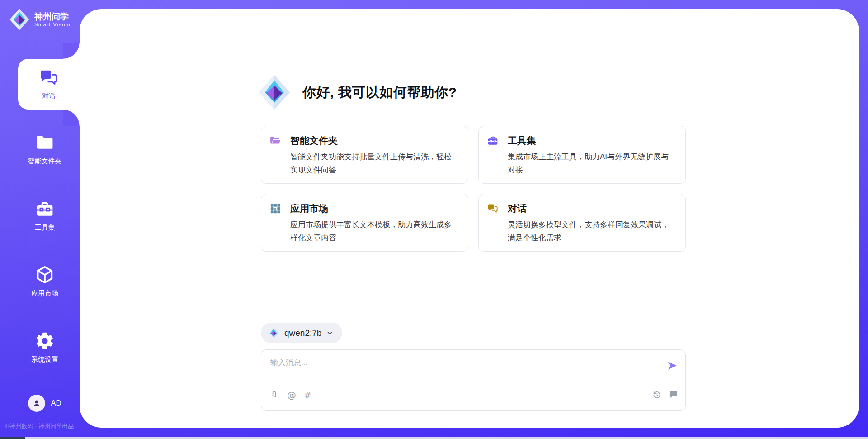 The width and height of the screenshot is (868, 439). Describe the element at coordinates (45, 143) in the screenshot. I see `folder-icon` at that location.